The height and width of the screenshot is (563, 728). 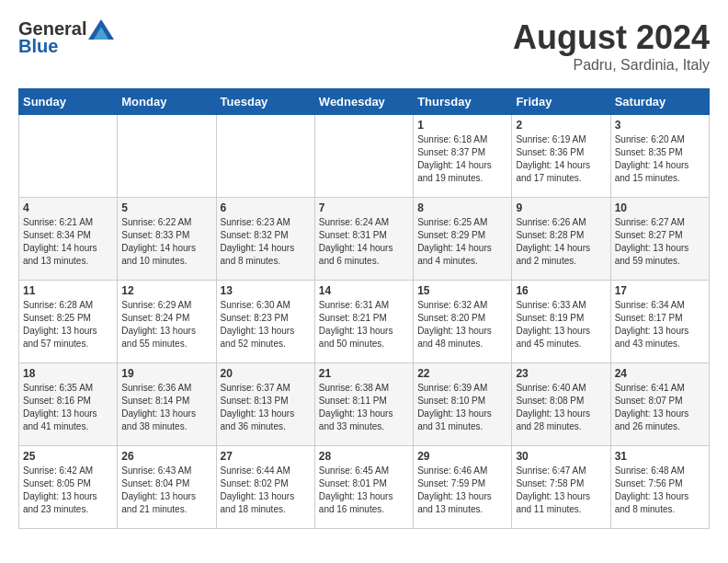 I want to click on calendar-cell: 29Sunrise: 6:46 AMSunset: 7:59 PMDayligh…, so click(x=463, y=488).